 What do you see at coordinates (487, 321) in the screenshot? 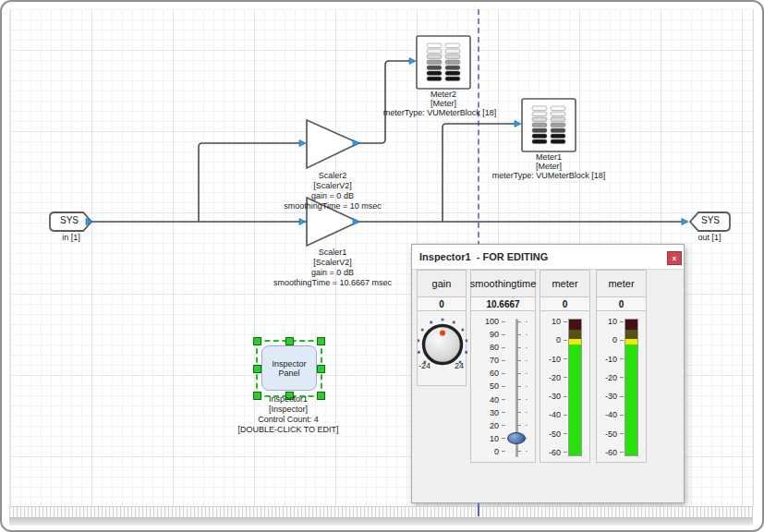
I see `scale-label: 100` at bounding box center [487, 321].